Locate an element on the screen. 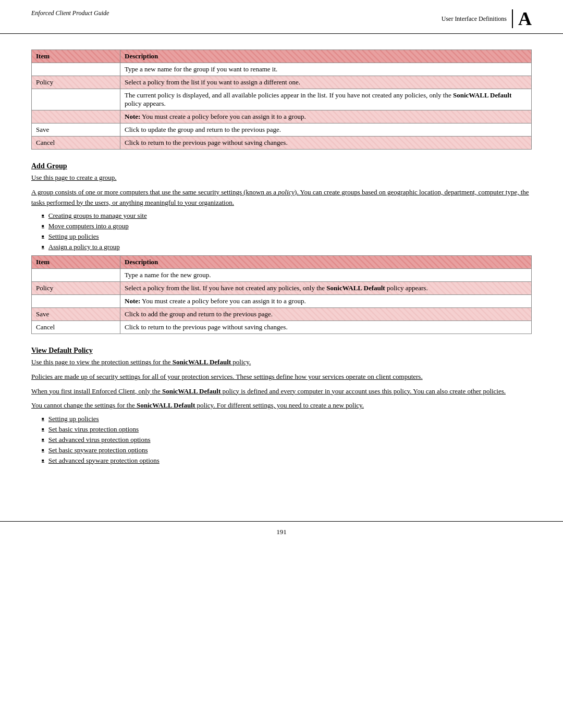 The image size is (563, 728). table1-row5-item: Save is located at coordinates (76, 130).